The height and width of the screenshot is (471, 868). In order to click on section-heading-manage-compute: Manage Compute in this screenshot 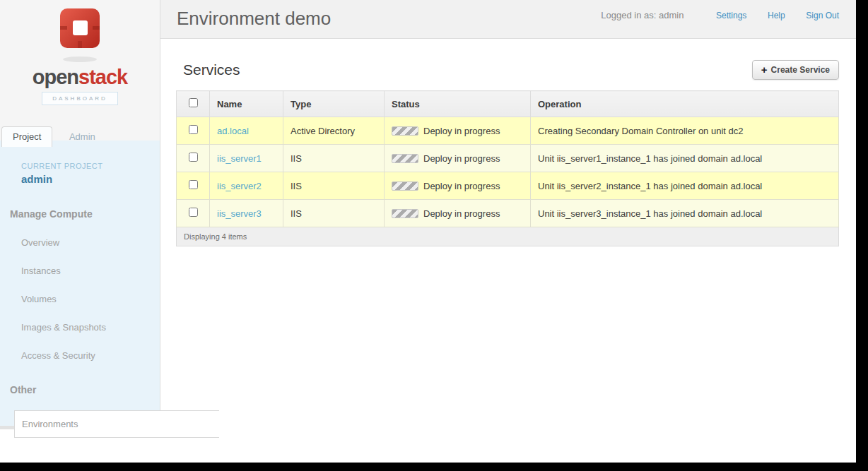, I will do `click(85, 214)`.